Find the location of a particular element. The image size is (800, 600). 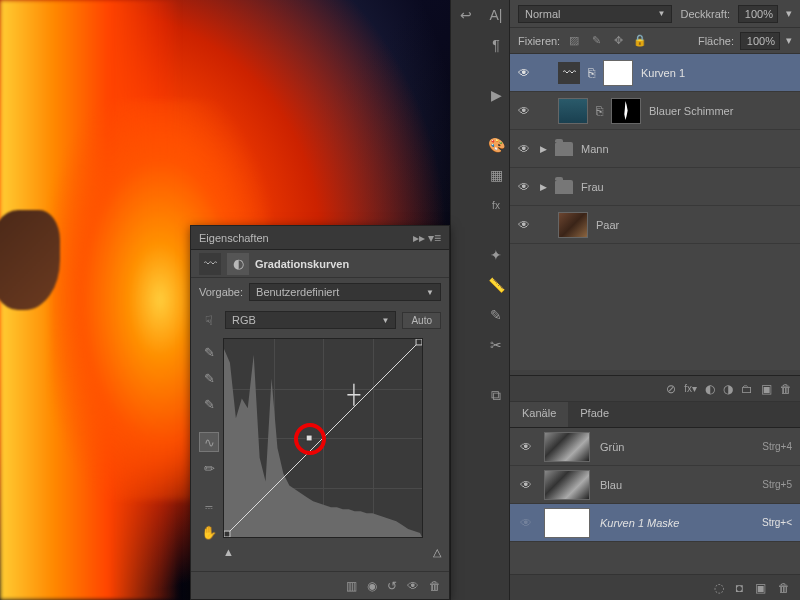

auto-button: Auto is located at coordinates (422, 320).